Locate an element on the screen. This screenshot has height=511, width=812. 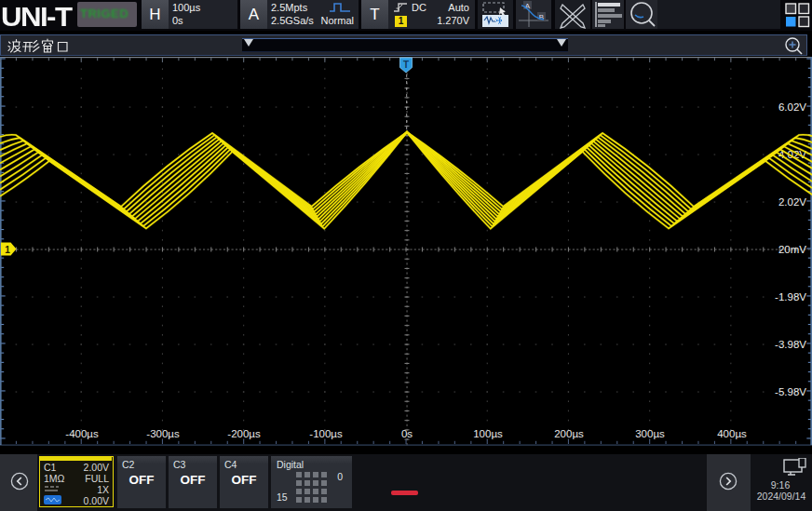
svg-text: 100µs is located at coordinates (488, 434).